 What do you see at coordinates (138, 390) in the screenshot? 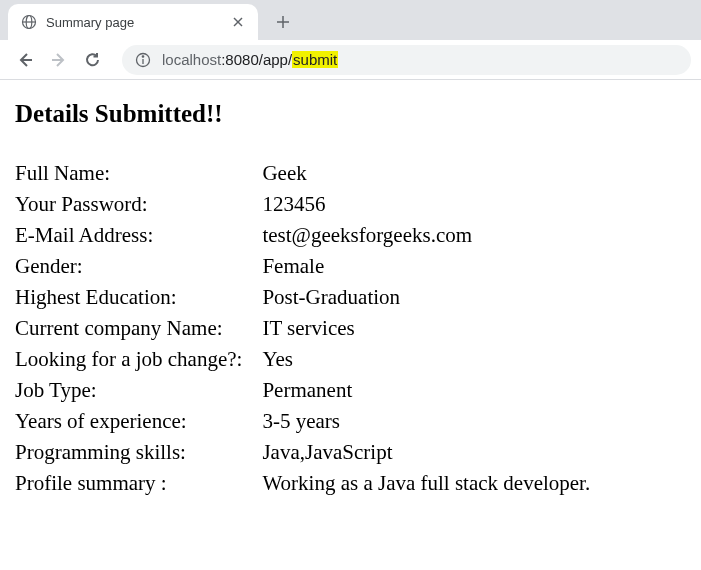
I see `field-label: Job Type:` at bounding box center [138, 390].